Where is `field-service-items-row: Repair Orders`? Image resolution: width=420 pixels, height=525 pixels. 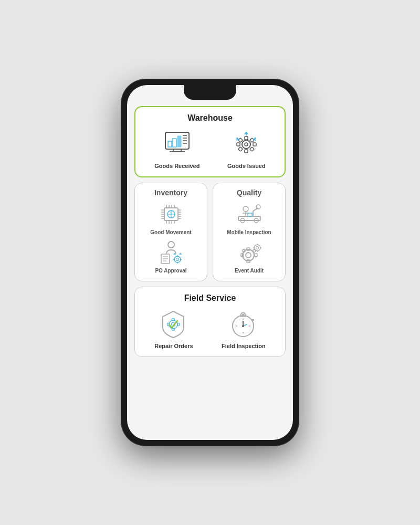 field-service-items-row: Repair Orders is located at coordinates (210, 329).